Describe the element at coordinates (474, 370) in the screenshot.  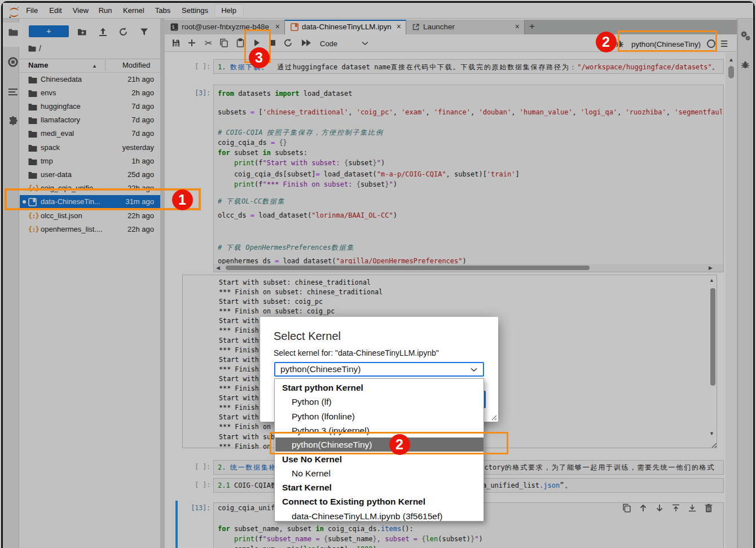
I see `chevron-down-icon` at that location.